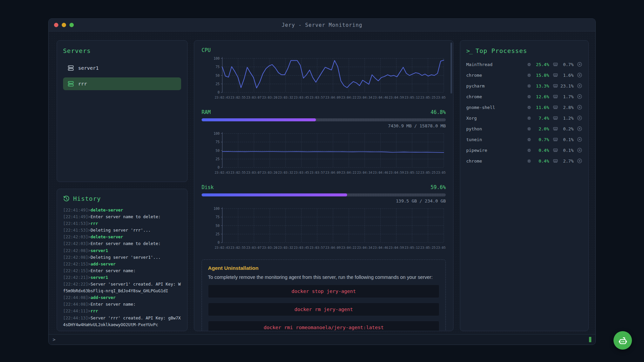 The image size is (644, 362). What do you see at coordinates (324, 78) in the screenshot?
I see `cpu-chart: 025507510023:02:4323:02:5523:03:0723:03:…` at bounding box center [324, 78].